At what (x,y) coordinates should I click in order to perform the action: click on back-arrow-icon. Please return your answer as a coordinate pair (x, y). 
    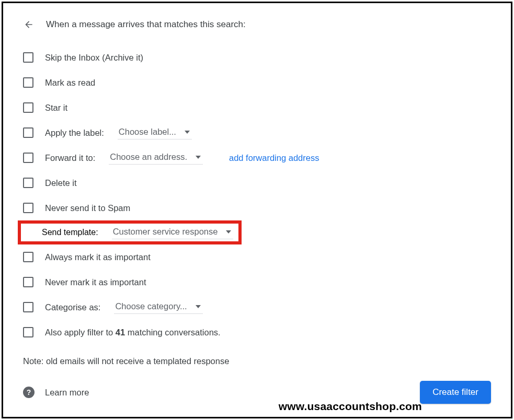
    Looking at the image, I should click on (29, 25).